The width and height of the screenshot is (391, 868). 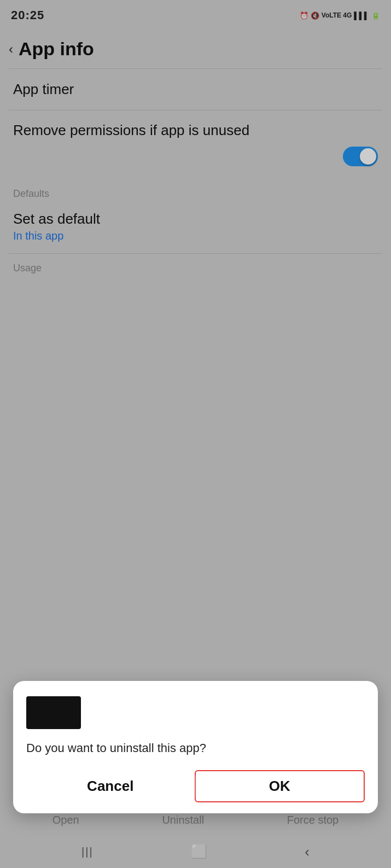 I want to click on dialog-app-icon, so click(x=54, y=713).